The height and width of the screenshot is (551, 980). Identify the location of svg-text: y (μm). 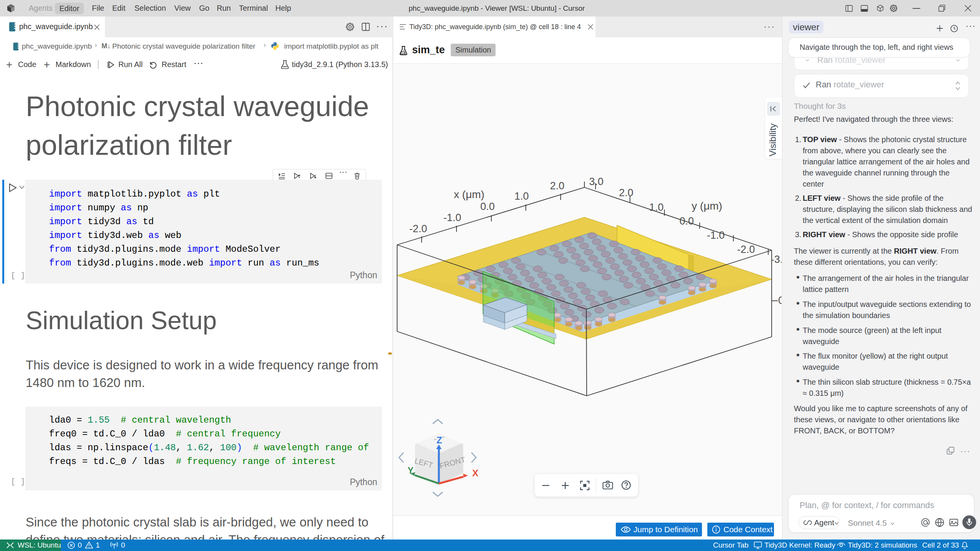
(707, 206).